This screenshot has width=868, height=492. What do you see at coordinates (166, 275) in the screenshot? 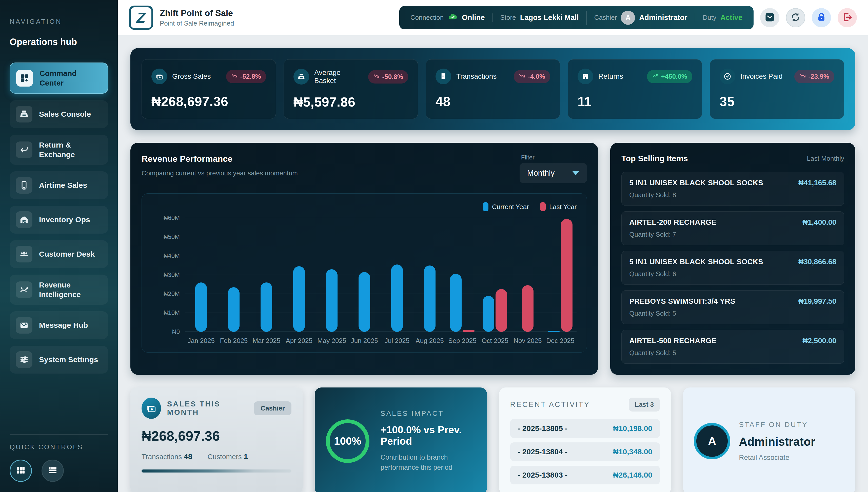
I see `y-axis-tick: ₦30M` at bounding box center [166, 275].